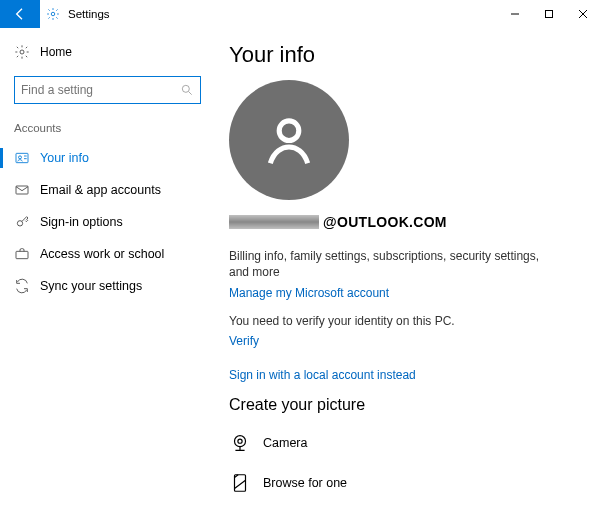 The image size is (600, 516). Describe the element at coordinates (187, 92) in the screenshot. I see `search-icon` at that location.